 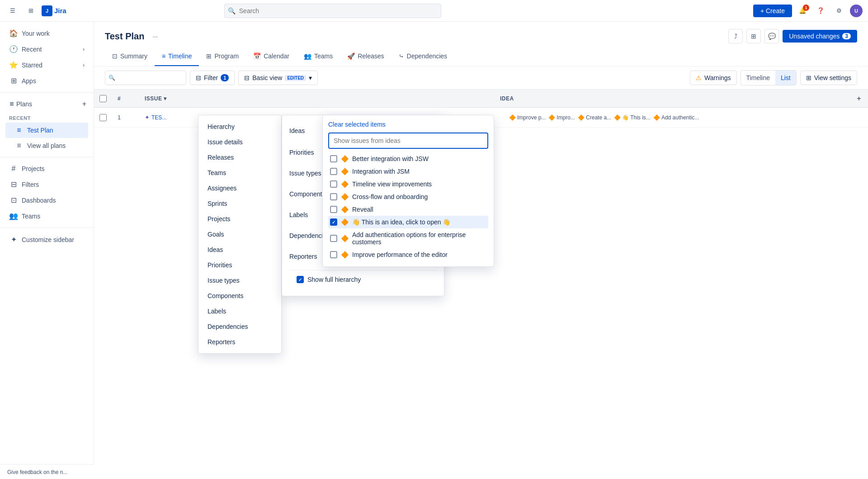 What do you see at coordinates (408, 207) in the screenshot?
I see `ideas-list: 🔶 Better integration with JSW 🔶 Integrat…` at bounding box center [408, 207].